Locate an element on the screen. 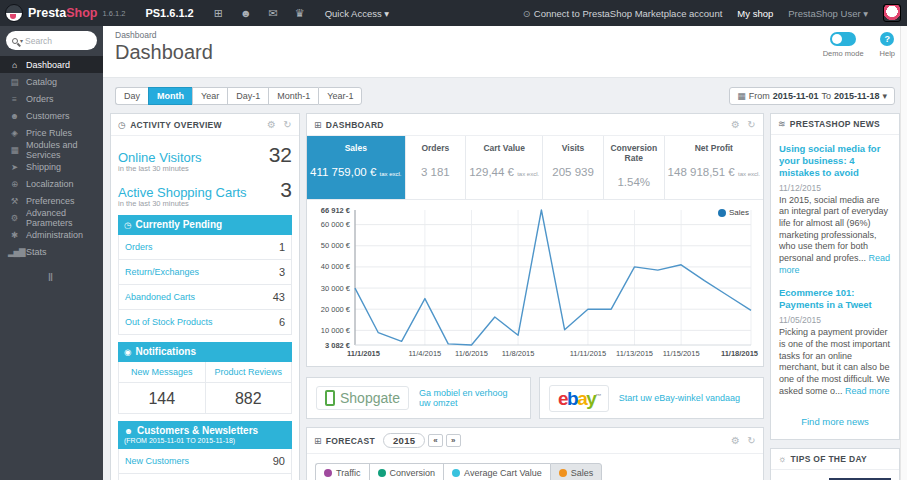  cart-icon: ⊞ is located at coordinates (218, 14).